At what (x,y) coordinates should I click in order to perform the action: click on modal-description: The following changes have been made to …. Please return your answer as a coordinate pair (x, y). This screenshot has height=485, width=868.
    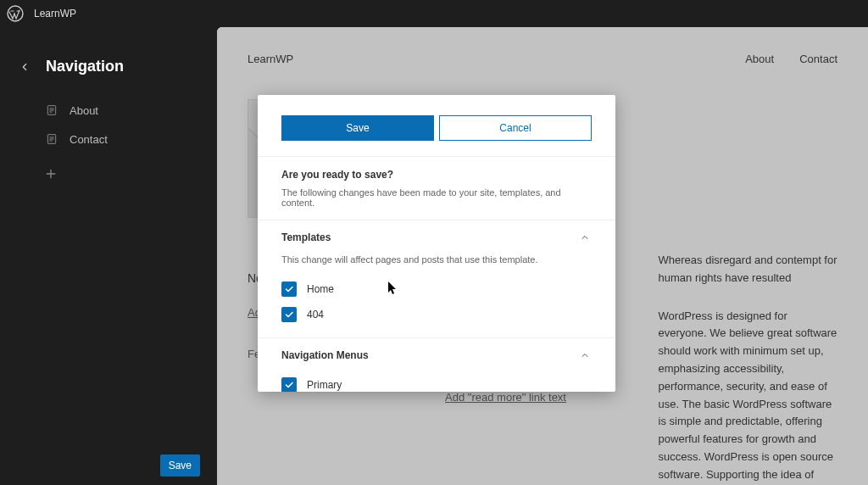
    Looking at the image, I should click on (437, 198).